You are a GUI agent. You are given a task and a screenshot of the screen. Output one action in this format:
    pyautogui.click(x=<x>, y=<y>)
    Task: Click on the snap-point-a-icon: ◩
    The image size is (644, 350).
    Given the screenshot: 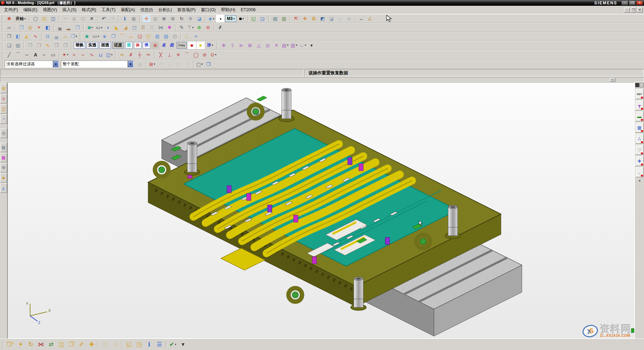 What is the action you would take?
    pyautogui.click(x=323, y=19)
    